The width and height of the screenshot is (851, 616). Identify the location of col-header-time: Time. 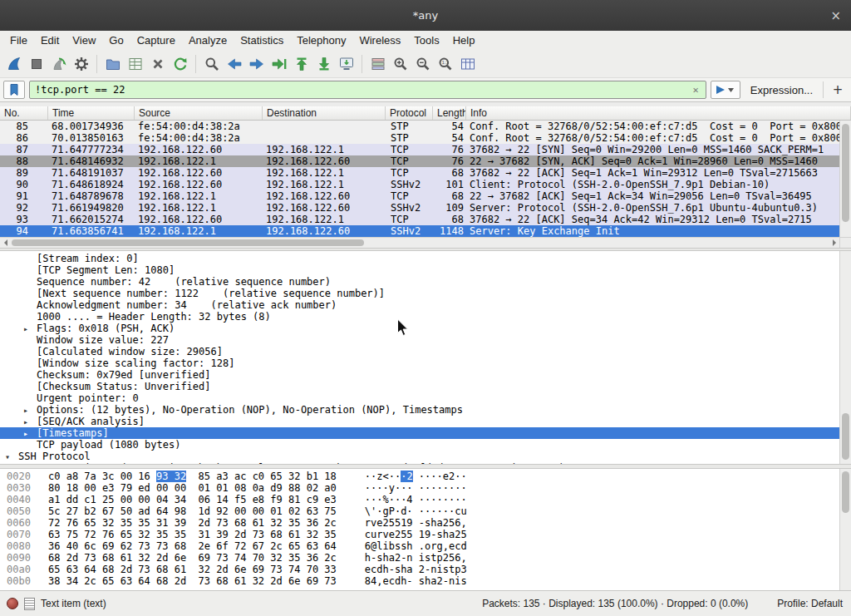
(91, 113).